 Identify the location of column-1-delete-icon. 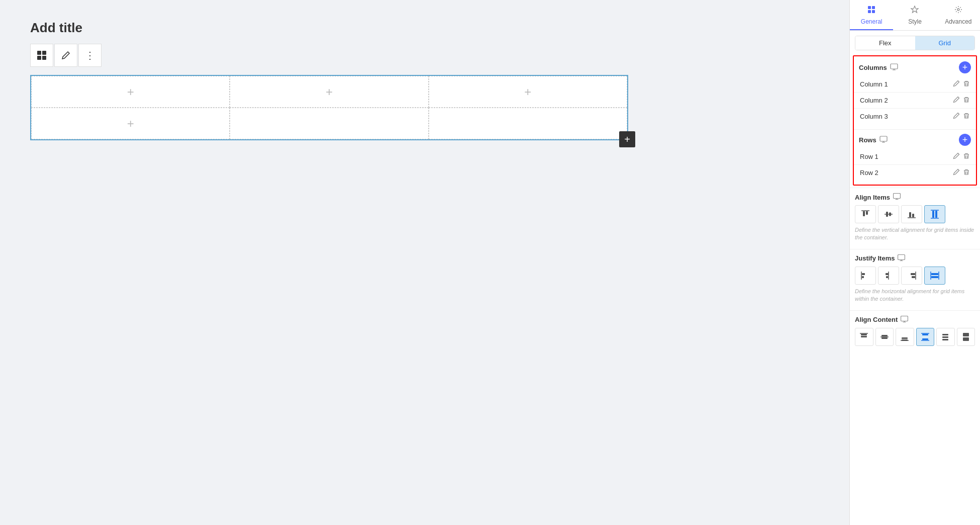
(966, 84).